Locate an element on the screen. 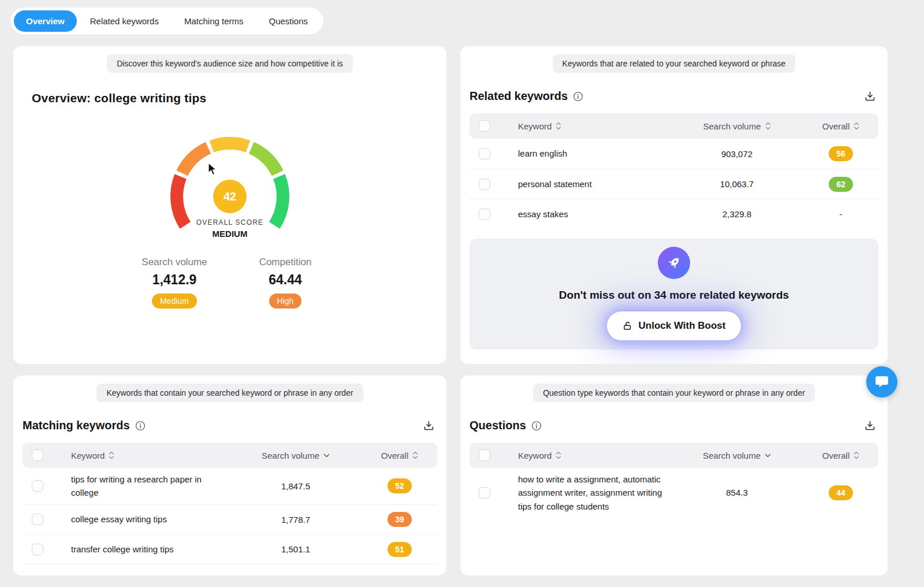  gauge-segment-light-green is located at coordinates (264, 161).